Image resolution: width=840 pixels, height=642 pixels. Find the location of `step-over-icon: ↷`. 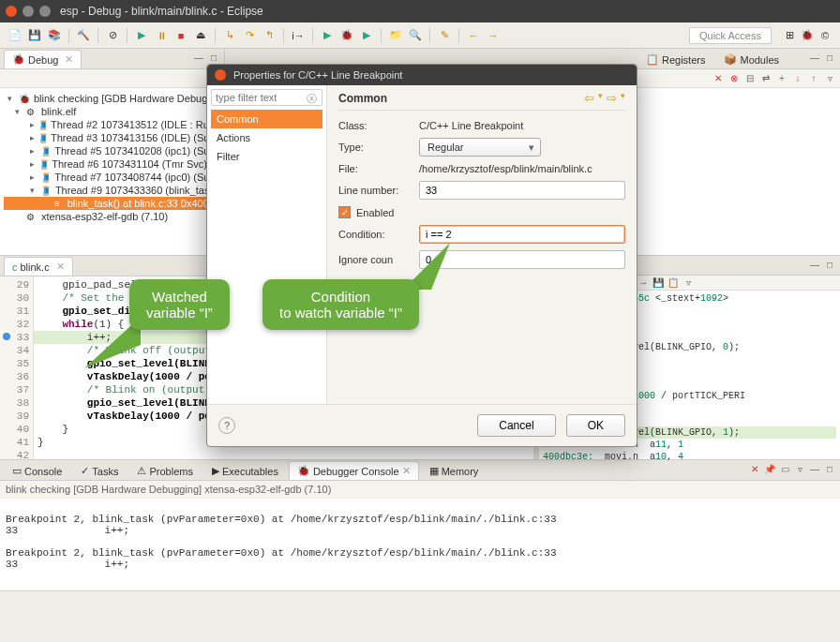

step-over-icon: ↷ is located at coordinates (249, 36).